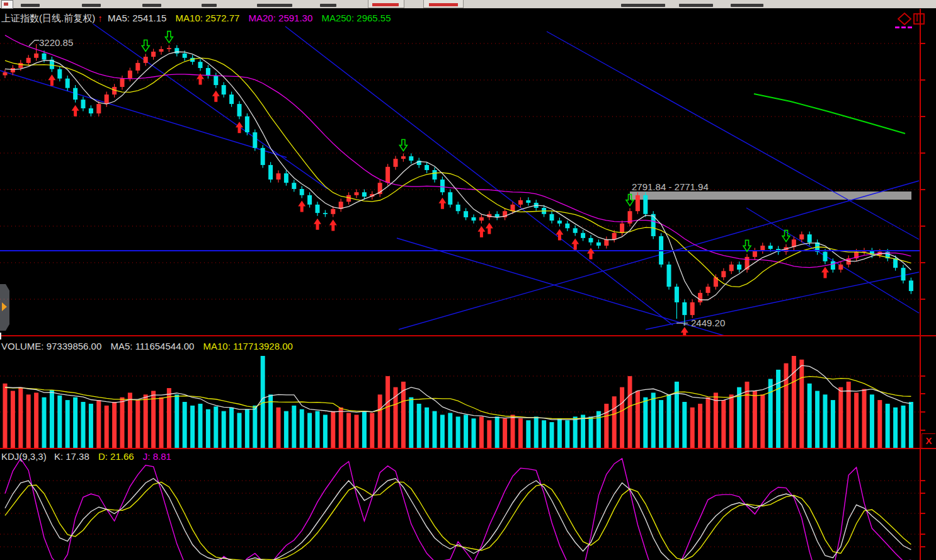  Describe the element at coordinates (771, 195) in the screenshot. I see `gap-band` at that location.